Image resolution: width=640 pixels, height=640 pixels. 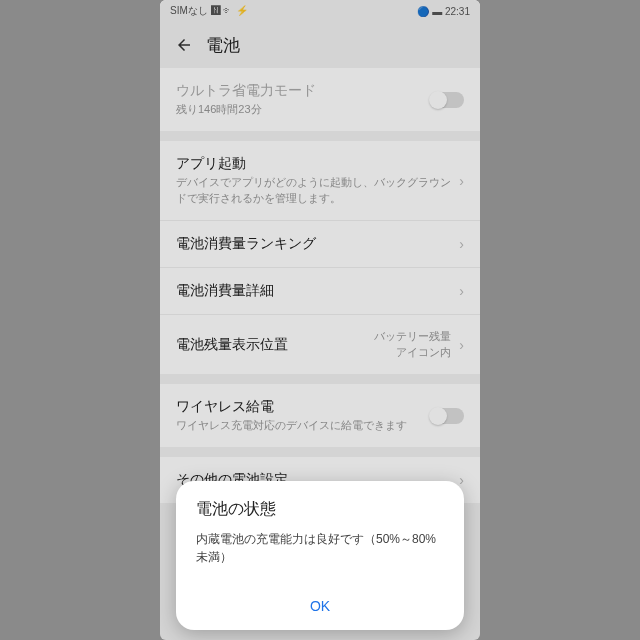 I want to click on arrow-left-icon, so click(x=184, y=45).